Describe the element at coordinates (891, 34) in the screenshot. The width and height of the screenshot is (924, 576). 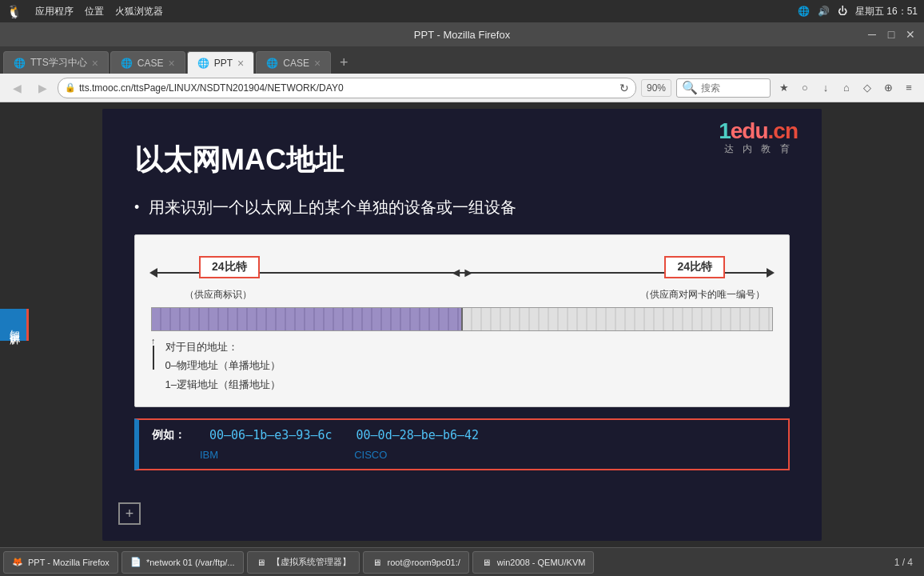
I see `maximize-button: □` at that location.